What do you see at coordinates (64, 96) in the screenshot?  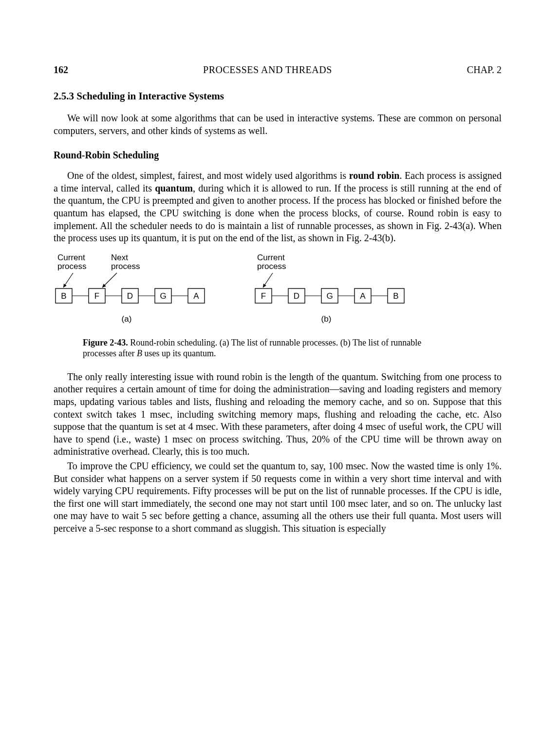 I see `section-number: 2.5.3` at bounding box center [64, 96].